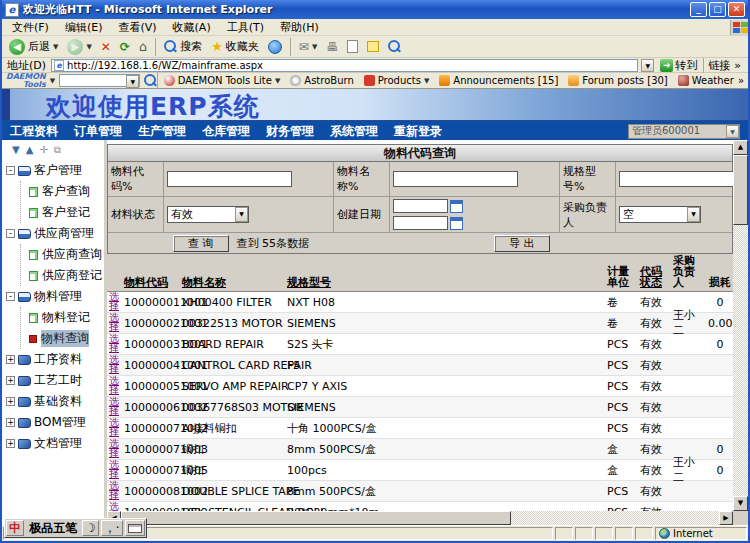 This screenshot has width=750, height=543. Describe the element at coordinates (98, 132) in the screenshot. I see `nav-item-订单管理: 订单管理` at that location.